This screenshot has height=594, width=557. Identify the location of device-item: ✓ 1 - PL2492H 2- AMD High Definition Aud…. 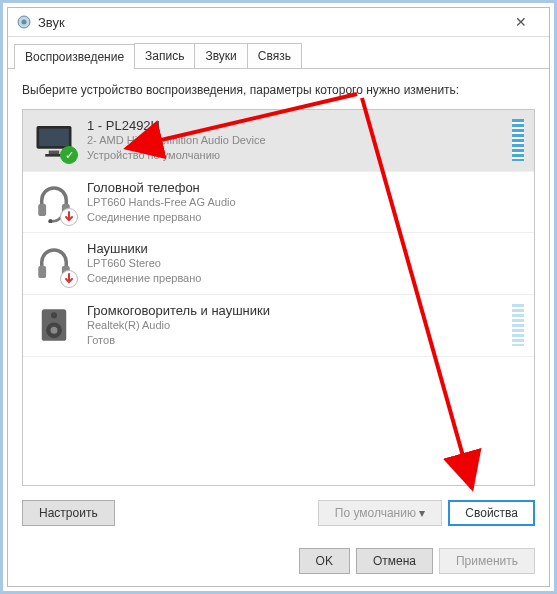
(278, 141).